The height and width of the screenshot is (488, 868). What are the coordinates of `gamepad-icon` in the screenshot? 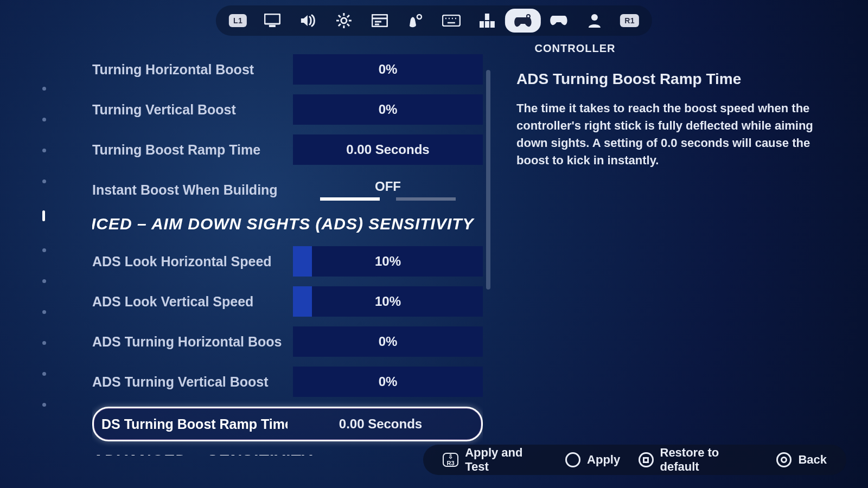 It's located at (559, 21).